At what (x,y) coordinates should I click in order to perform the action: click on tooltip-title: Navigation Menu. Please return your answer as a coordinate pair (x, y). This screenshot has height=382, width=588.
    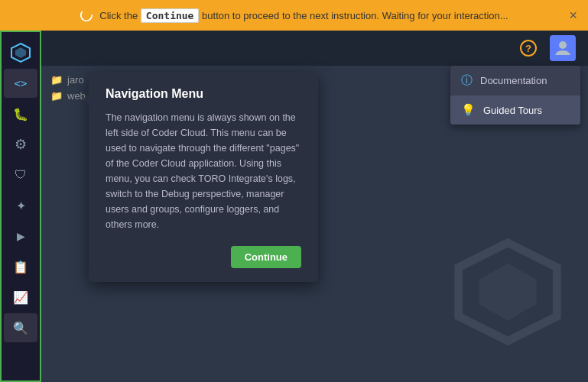
    Looking at the image, I should click on (203, 94).